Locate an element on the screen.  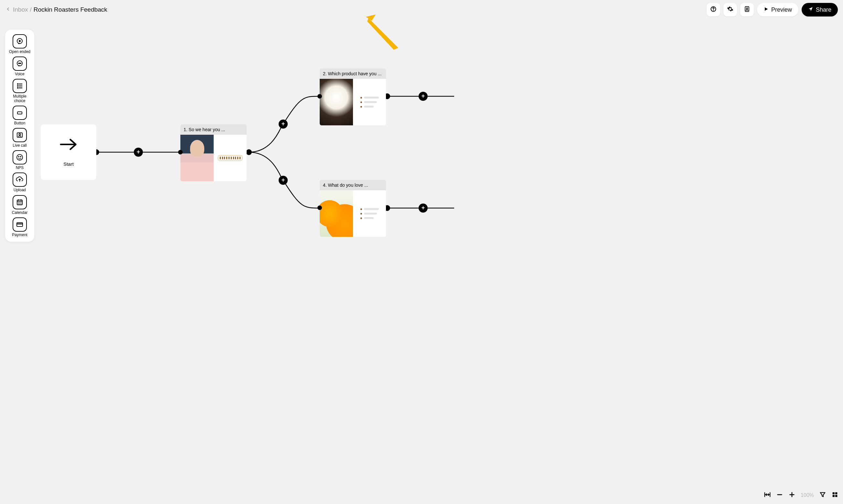
start-arrow-icon is located at coordinates (69, 145).